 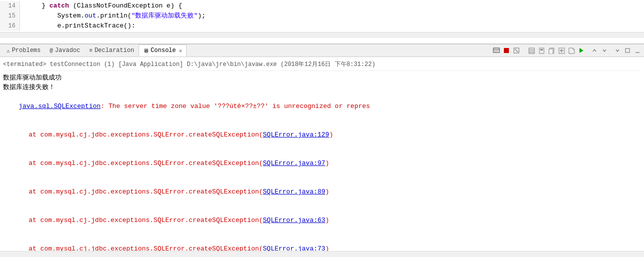 I want to click on console-exception-main: java.sql.SQLException: The server time z…, so click(x=322, y=106).